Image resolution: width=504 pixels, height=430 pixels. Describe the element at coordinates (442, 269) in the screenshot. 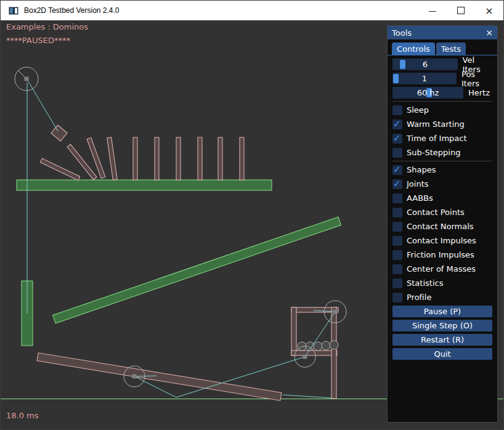

I see `checkbox-center-of-masses: ✓ Center of Masses` at that location.